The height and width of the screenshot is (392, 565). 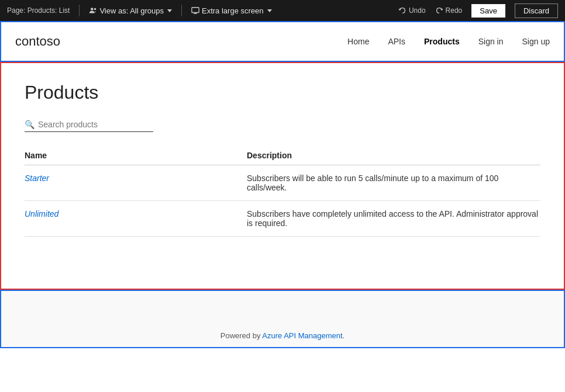 What do you see at coordinates (282, 335) in the screenshot?
I see `footer-text: Powered by Azure API Management.` at bounding box center [282, 335].